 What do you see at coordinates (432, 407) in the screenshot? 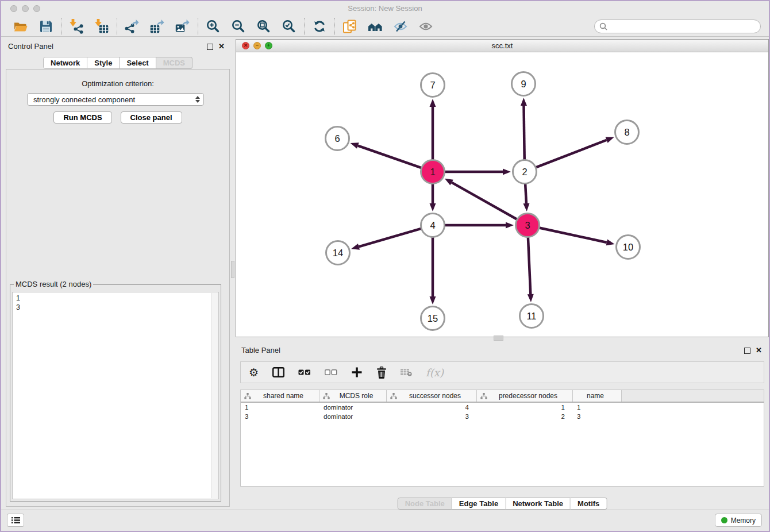
I see `table-cell: 4` at bounding box center [432, 407].